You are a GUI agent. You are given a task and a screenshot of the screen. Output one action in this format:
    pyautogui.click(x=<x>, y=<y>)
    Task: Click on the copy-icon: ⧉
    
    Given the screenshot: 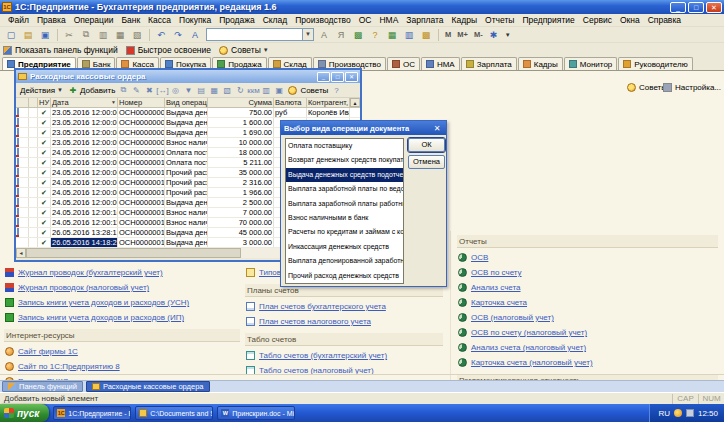 What is the action you would take?
    pyautogui.click(x=86, y=35)
    